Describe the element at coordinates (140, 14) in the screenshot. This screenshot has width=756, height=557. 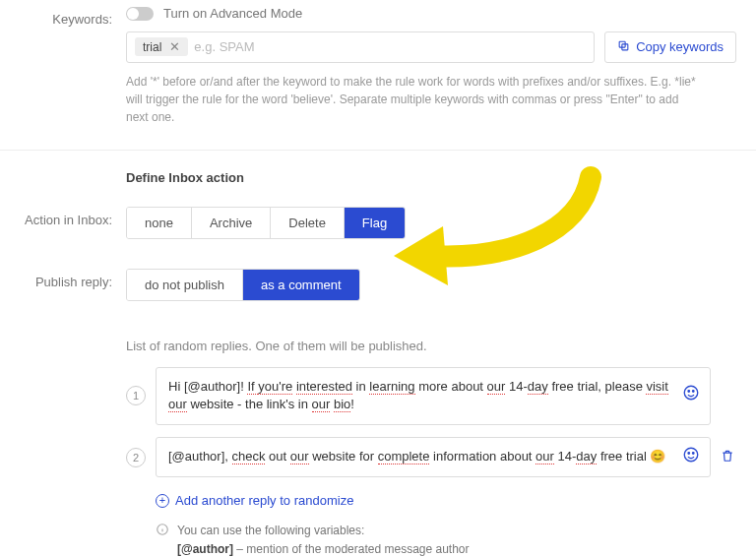
I see `toggle-icon` at that location.